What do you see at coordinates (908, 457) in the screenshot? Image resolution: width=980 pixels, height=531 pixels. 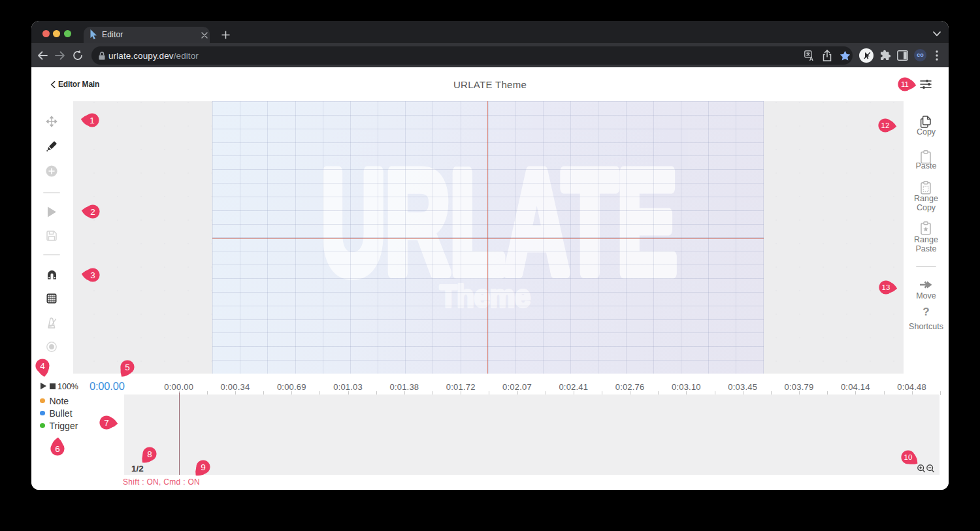 I see `svg-text: 10` at bounding box center [908, 457].